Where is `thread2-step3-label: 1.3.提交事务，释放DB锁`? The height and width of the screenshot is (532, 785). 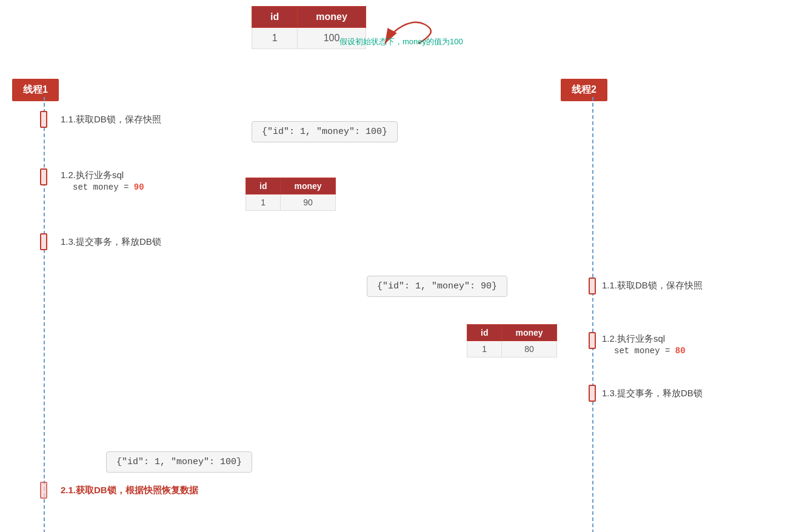 thread2-step3-label: 1.3.提交事务，释放DB锁 is located at coordinates (652, 394).